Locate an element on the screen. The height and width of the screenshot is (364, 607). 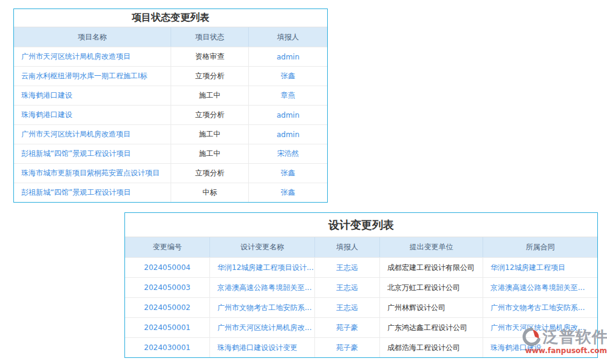
design-change-name-link: 华润12城房建工程项目设计... is located at coordinates (262, 268).